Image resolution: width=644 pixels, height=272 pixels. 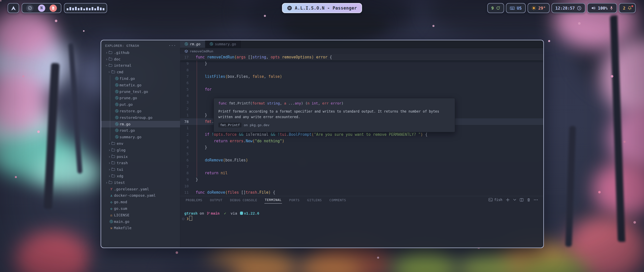 What do you see at coordinates (496, 8) in the screenshot?
I see `module-updates: 9` at bounding box center [496, 8].